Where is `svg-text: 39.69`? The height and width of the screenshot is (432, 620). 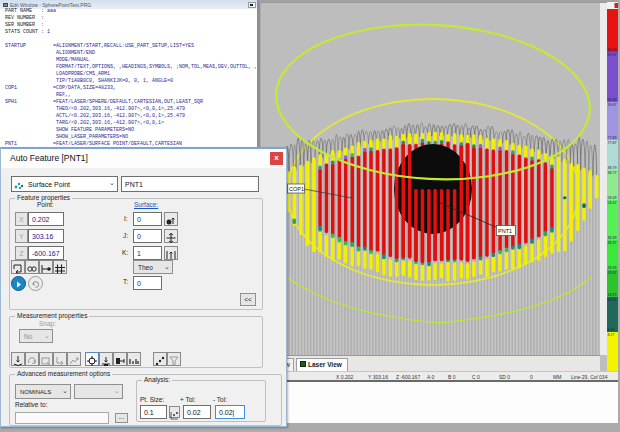 svg-text: 39.69 is located at coordinates (612, 100).